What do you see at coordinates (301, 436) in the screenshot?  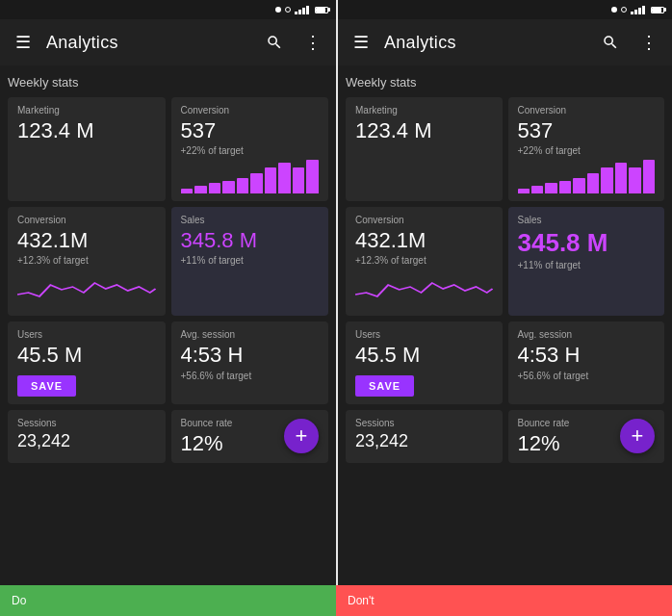 I see `fab-do: +` at bounding box center [301, 436].